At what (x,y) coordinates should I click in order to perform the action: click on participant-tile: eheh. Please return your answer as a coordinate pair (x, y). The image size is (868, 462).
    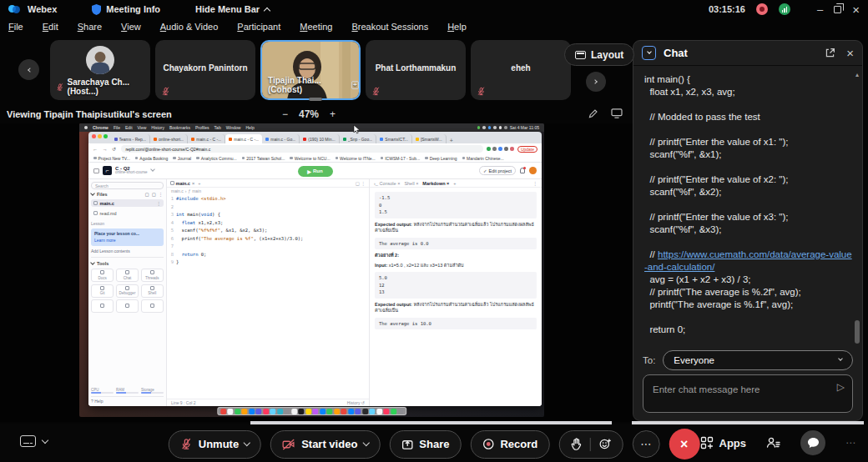
    Looking at the image, I should click on (521, 70).